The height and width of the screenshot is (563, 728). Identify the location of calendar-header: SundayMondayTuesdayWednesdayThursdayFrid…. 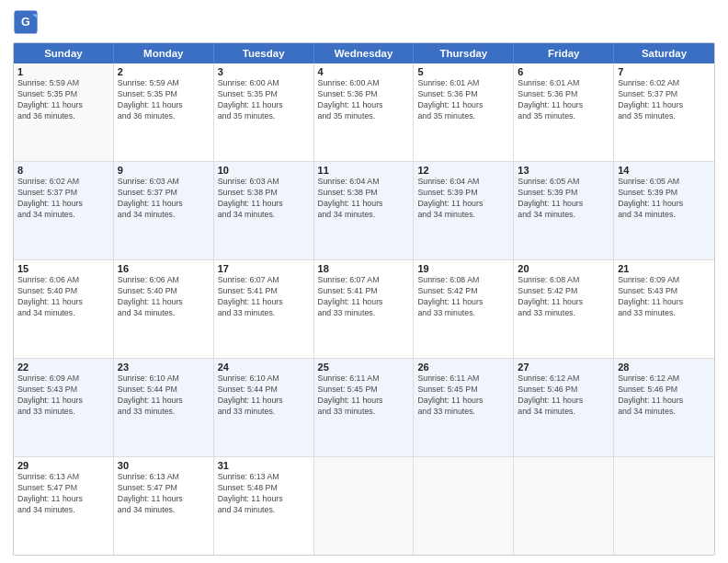
(364, 53).